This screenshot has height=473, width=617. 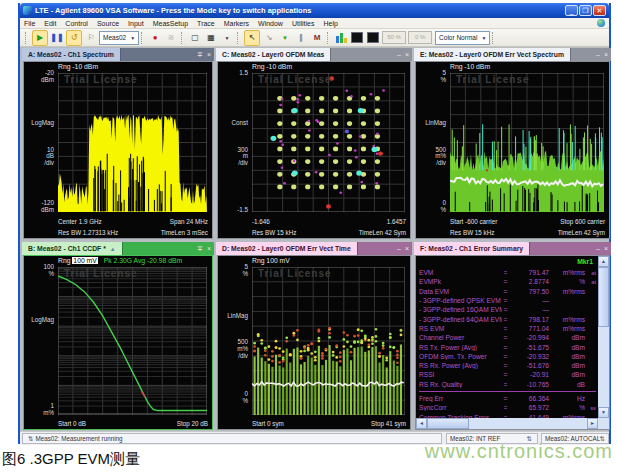 What do you see at coordinates (314, 150) in the screenshot?
I see `panel-c-plot: Rng -10 dBm 1.5 Const 300 m /div -1.5 Tr…` at bounding box center [314, 150].